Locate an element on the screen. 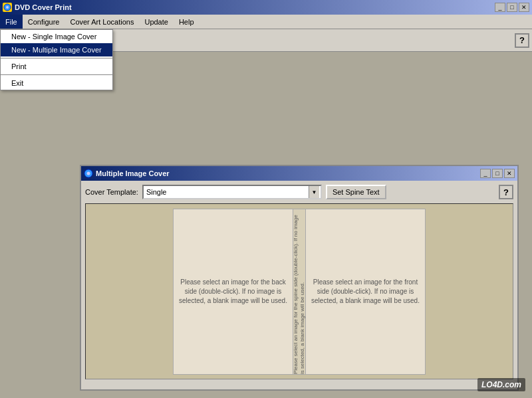 This screenshot has width=532, height=398. template-label: Cover Template: is located at coordinates (112, 192).